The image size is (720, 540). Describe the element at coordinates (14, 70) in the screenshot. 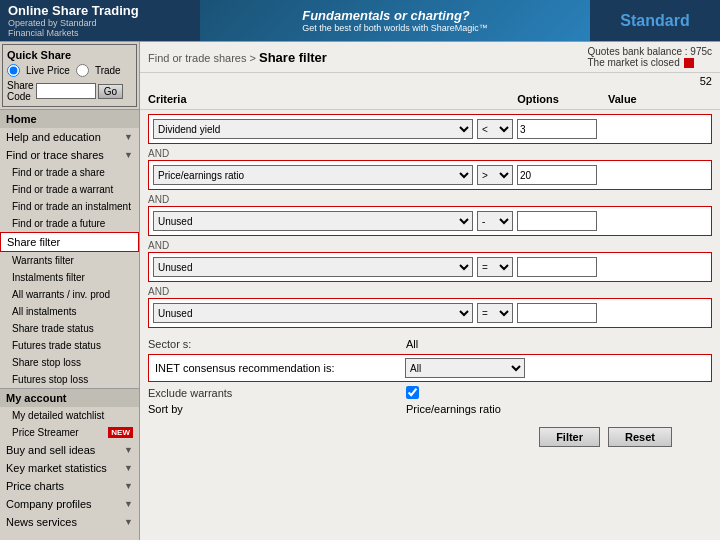

I see `live-price-radio` at that location.